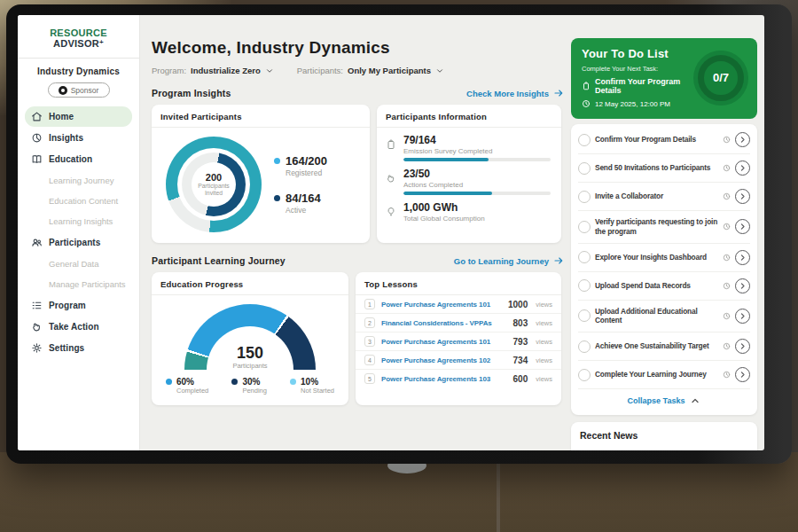  I want to click on sidebar-item-label: Settings, so click(66, 348).